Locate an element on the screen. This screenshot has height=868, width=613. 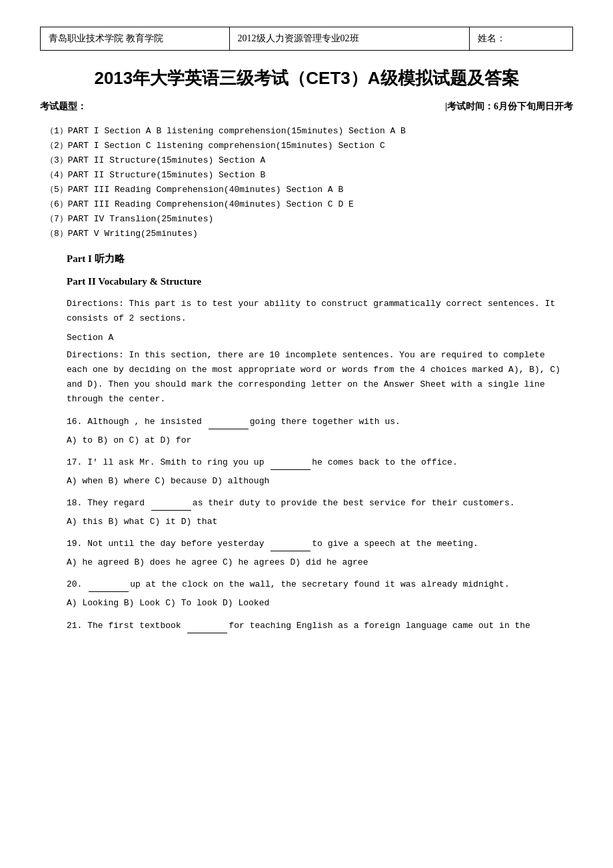
q17-options: A) when B) where C) because D) although is located at coordinates (306, 481).